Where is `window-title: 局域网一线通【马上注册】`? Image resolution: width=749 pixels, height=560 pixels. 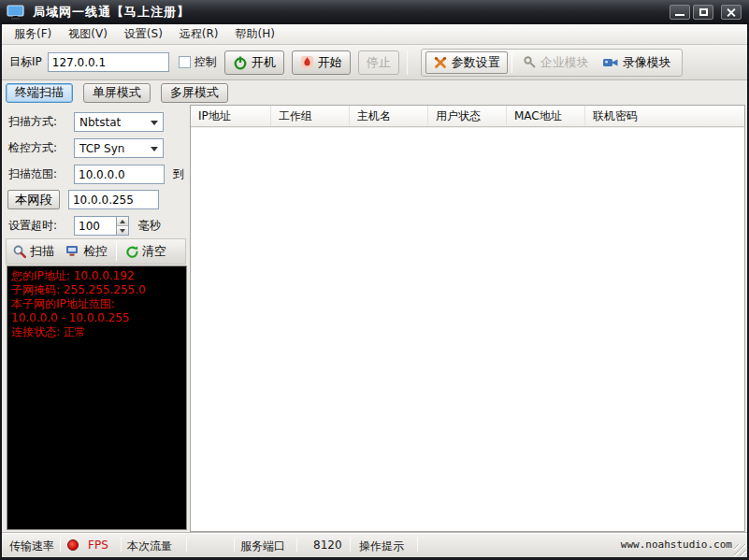
window-title: 局域网一线通【马上注册】 is located at coordinates (111, 12).